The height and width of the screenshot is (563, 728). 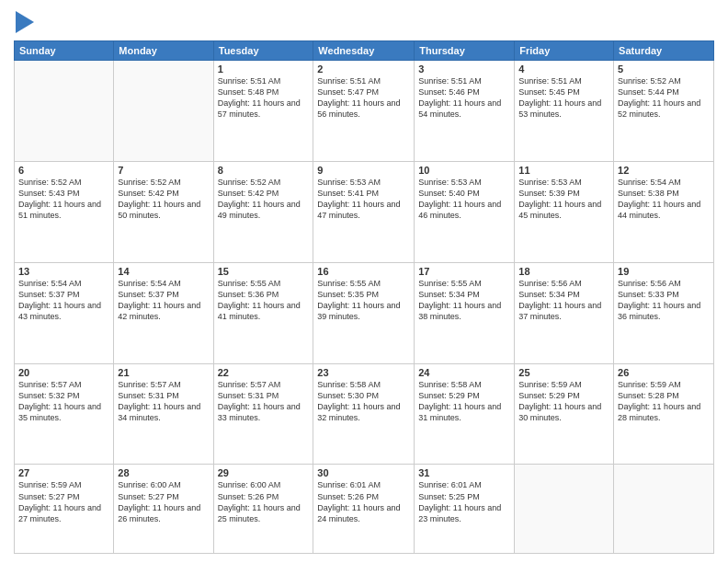 What do you see at coordinates (263, 510) in the screenshot?
I see `calendar-cell: 29Sunrise: 6:00 AM Sunset: 5:26 PM Dayli…` at bounding box center [263, 510].